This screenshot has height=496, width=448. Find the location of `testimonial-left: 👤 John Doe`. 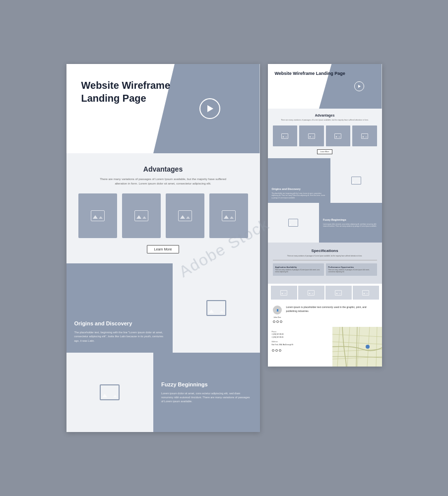

testimonial-left: 👤 John Doe is located at coordinates (278, 314).